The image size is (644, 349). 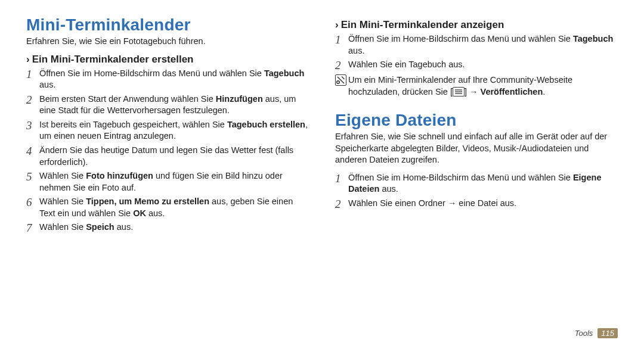 What do you see at coordinates (168, 105) in the screenshot?
I see `step-2: 2 Beim ersten Start der Anwendung wählen…` at bounding box center [168, 105].